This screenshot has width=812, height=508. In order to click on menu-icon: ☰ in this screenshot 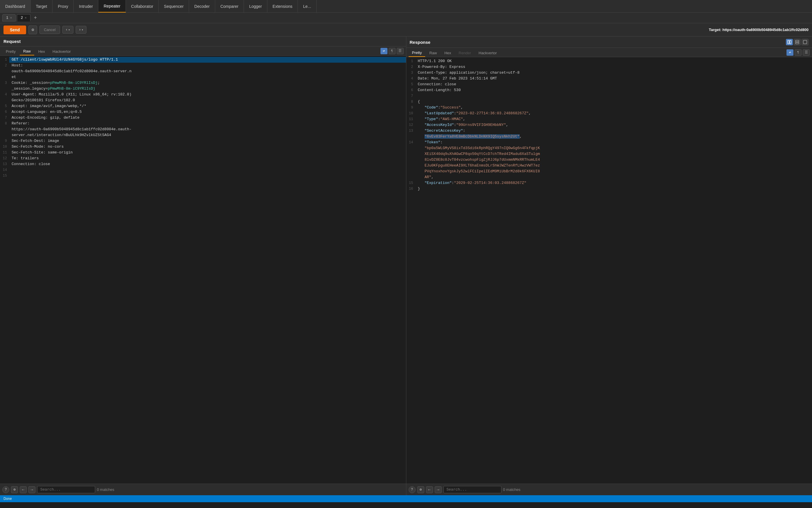, I will do `click(400, 51)`.